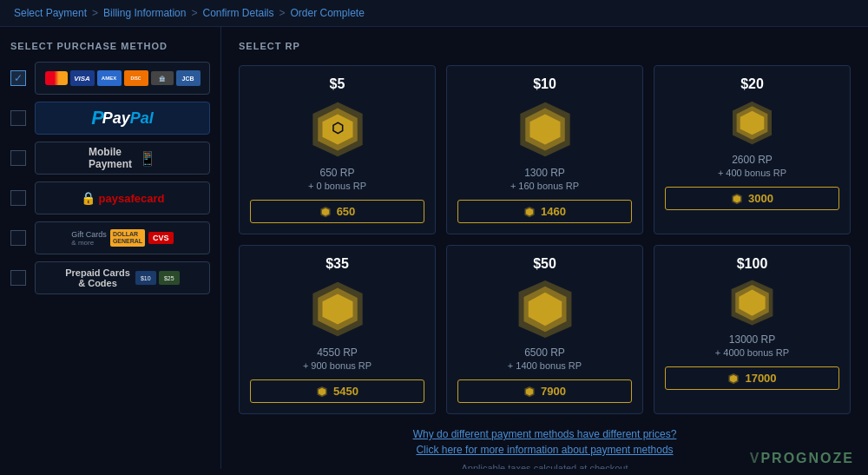 The width and height of the screenshot is (868, 475). Describe the element at coordinates (545, 186) in the screenshot. I see `rp-bonus-10: + 160 bonus RP` at that location.